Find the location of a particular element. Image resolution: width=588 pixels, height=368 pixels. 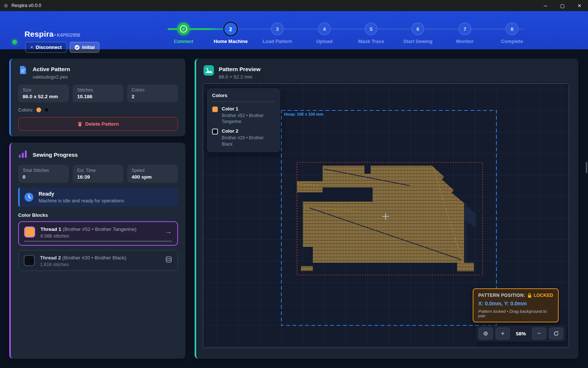

thread-2-stitches: 1.618 stitches is located at coordinates (83, 265).